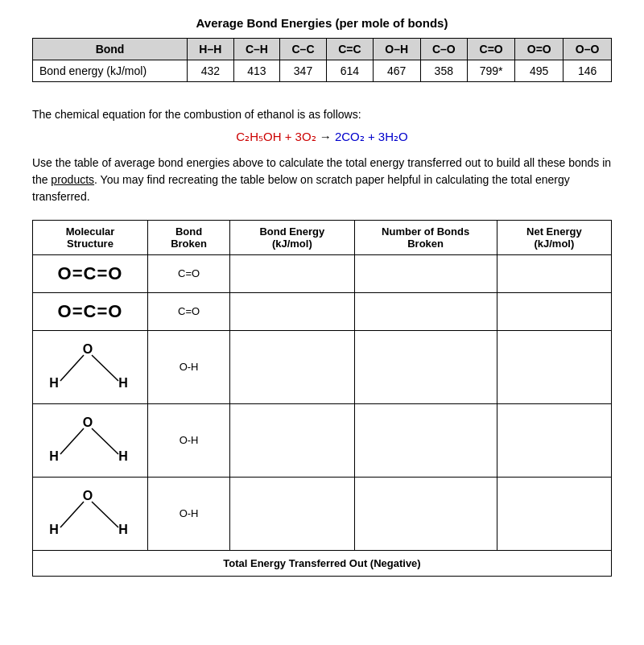 This screenshot has height=645, width=644. Describe the element at coordinates (396, 71) in the screenshot. I see `oh-value: 467` at that location.